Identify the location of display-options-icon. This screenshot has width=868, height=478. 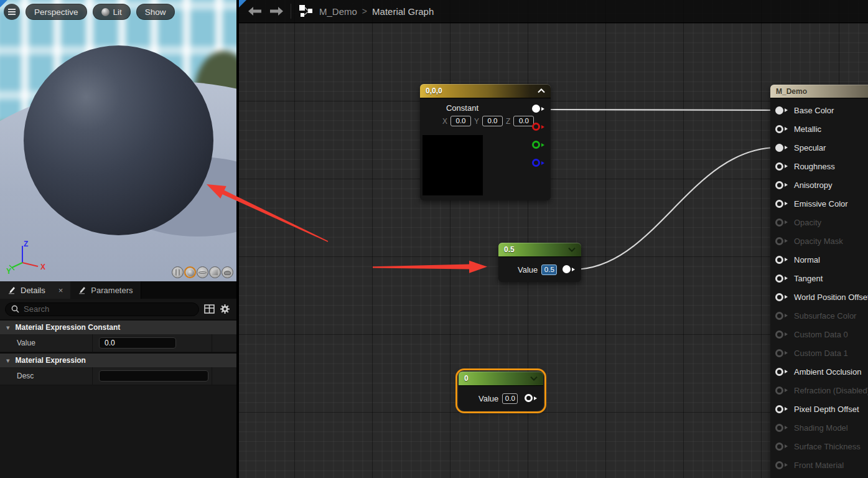
(209, 309).